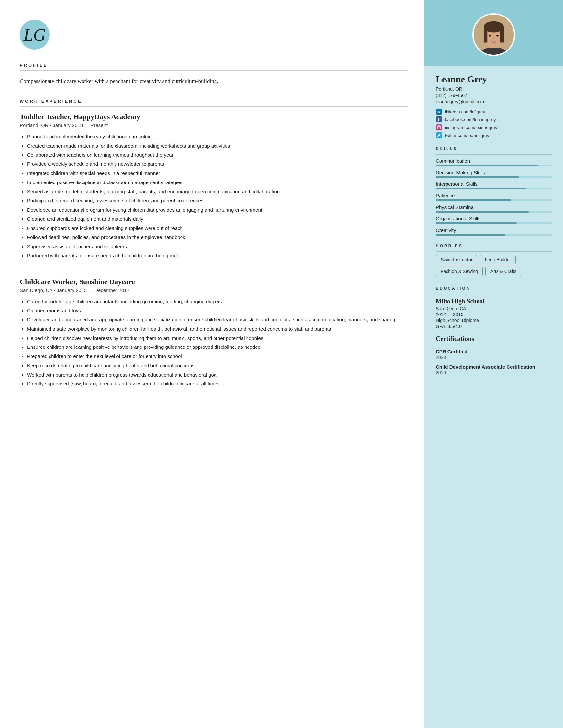 The height and width of the screenshot is (728, 563). I want to click on hobby-swim: Swim Instructor, so click(457, 260).